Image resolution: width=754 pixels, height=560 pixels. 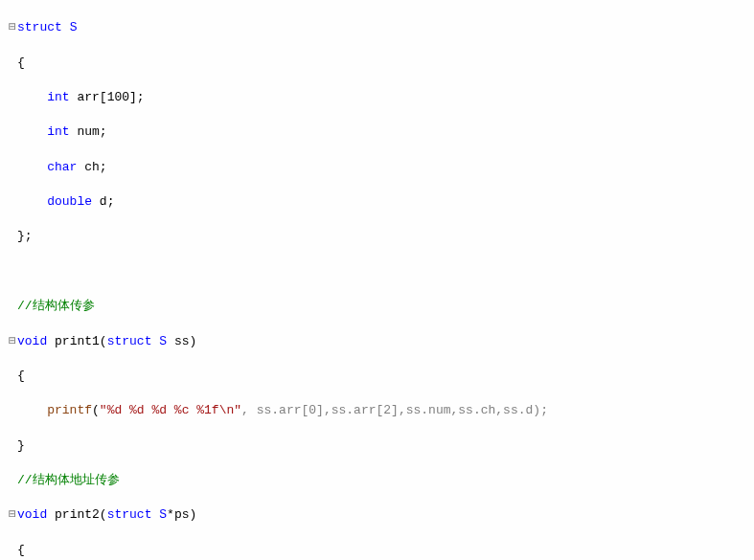 What do you see at coordinates (69, 481) in the screenshot?
I see `comment: //结构体地址传参` at bounding box center [69, 481].